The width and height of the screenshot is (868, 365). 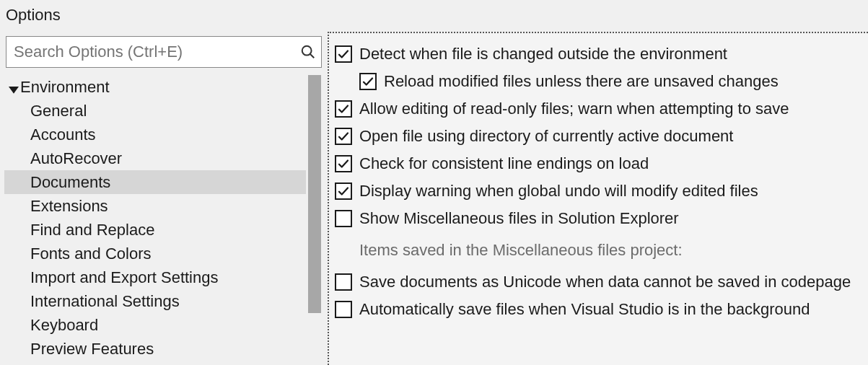 What do you see at coordinates (155, 159) in the screenshot?
I see `tree-item-autorecover: AutoRecover` at bounding box center [155, 159].